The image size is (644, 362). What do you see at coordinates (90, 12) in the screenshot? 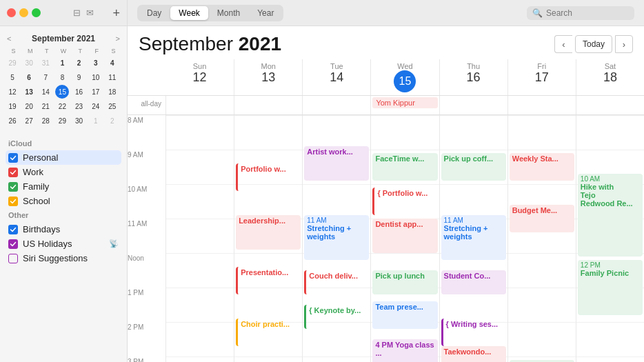
I see `mail-icon: ✉` at bounding box center [90, 12].